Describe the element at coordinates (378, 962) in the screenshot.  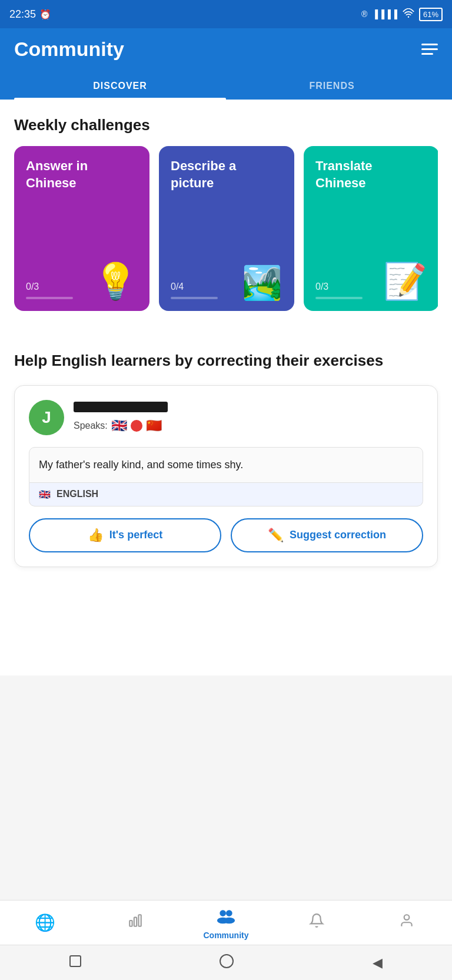
I see `back-icon: ◀` at that location.